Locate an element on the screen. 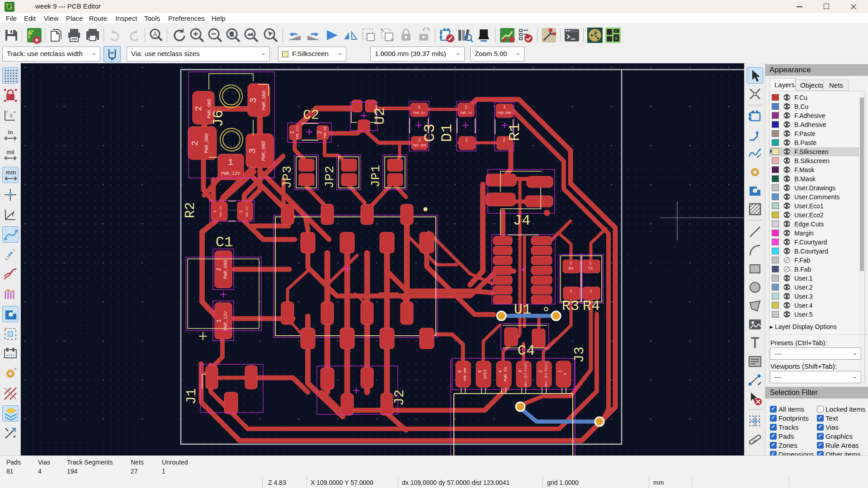 This screenshot has height=488, width=868. svg-text: PWR_GN is located at coordinates (325, 132).